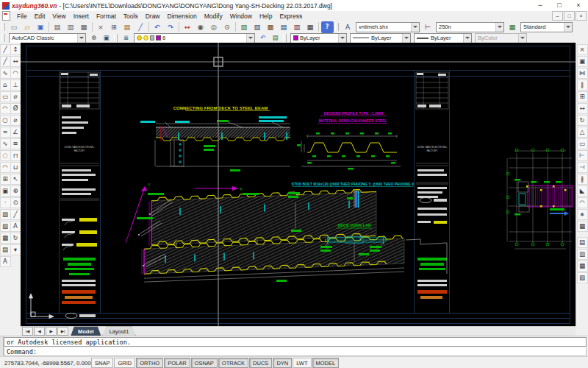 This screenshot has height=368, width=588. I want to click on text-style-combo: vntimeh.shx, so click(388, 27).